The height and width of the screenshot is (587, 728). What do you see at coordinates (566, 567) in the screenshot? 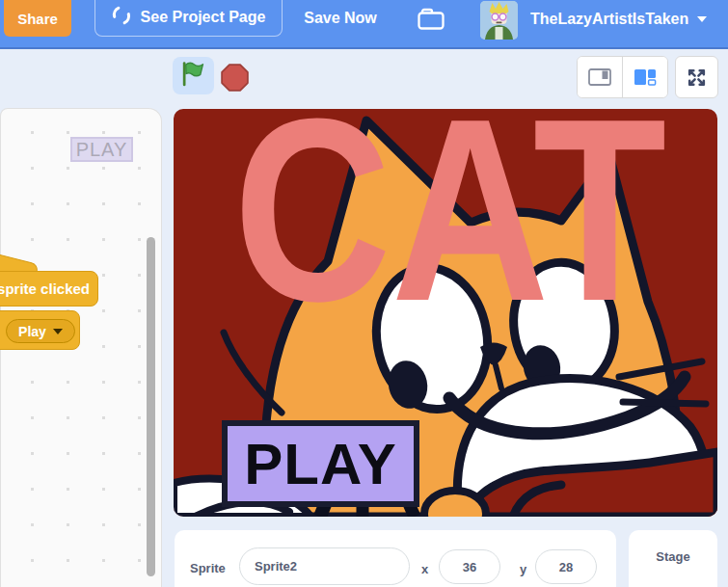
I see `y-position-input` at bounding box center [566, 567].